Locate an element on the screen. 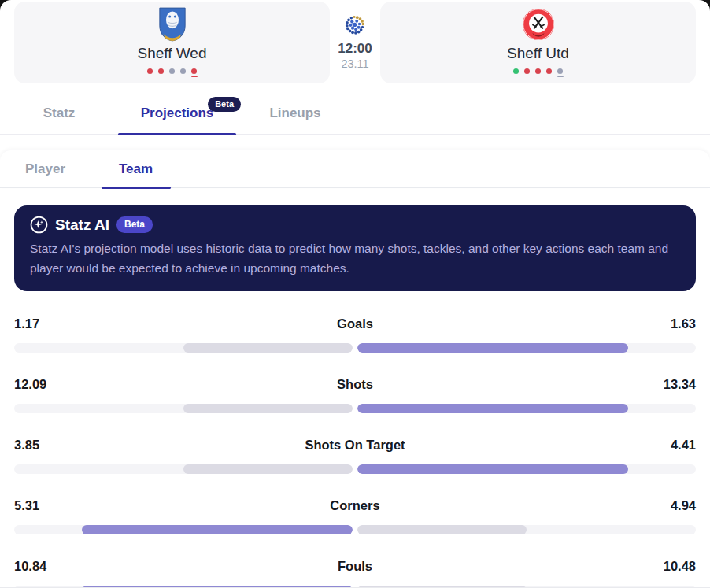 This screenshot has width=710, height=588. away-value: 10.48 is located at coordinates (660, 567).